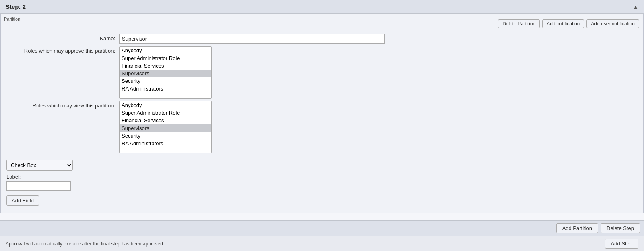 This screenshot has width=644, height=251. Describe the element at coordinates (63, 50) in the screenshot. I see `approve-label: Roles which may approve this partition:` at that location.